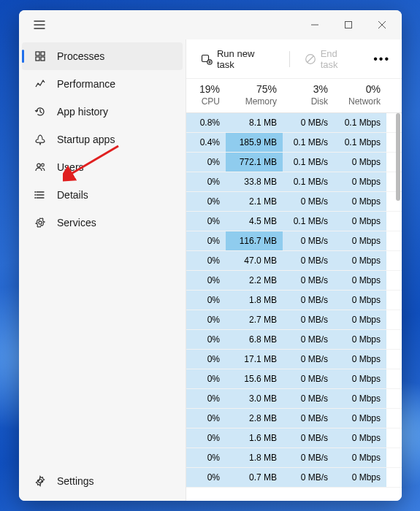 The image size is (420, 511). Describe the element at coordinates (294, 201) in the screenshot. I see `table-row: 0%2.1 MB0 MB/s0 Mbps` at that location.